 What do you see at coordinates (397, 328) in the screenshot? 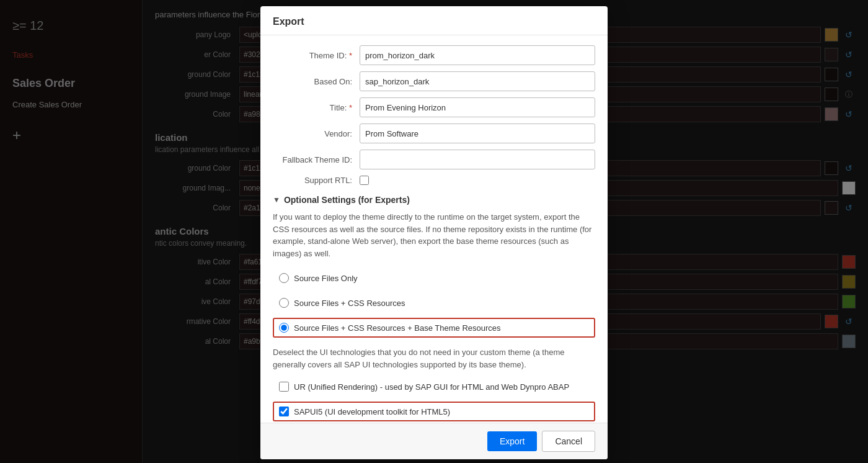
I see `radio-source-css-base-label: Source Files + CSS Resources + Base Them…` at bounding box center [397, 328].